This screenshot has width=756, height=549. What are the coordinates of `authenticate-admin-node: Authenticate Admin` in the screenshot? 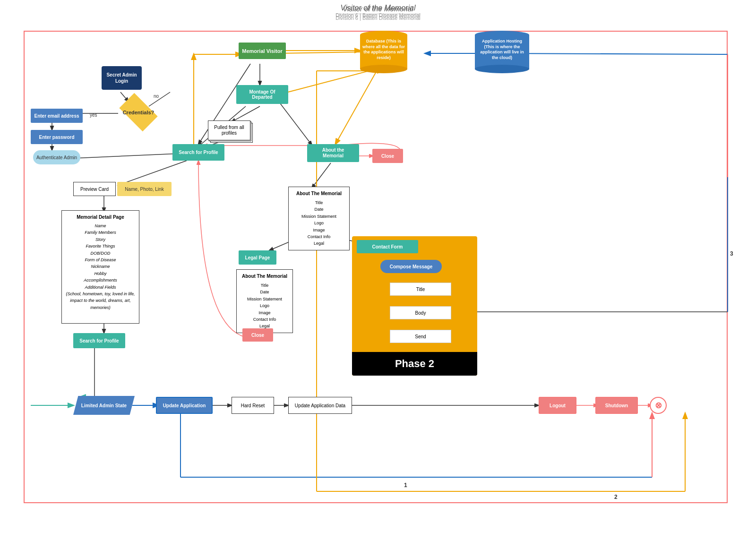 It's located at (57, 157).